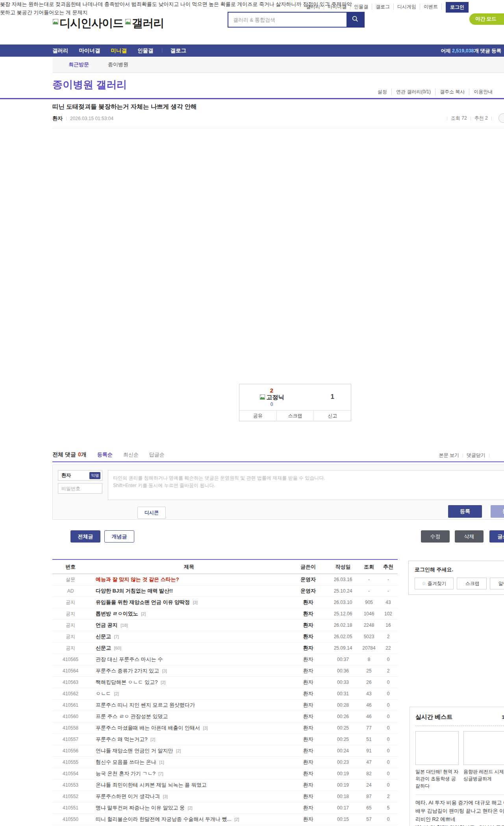  What do you see at coordinates (413, 92) in the screenshot?
I see `gallery-header-link: 연관 갤러리(0/1)` at bounding box center [413, 92].